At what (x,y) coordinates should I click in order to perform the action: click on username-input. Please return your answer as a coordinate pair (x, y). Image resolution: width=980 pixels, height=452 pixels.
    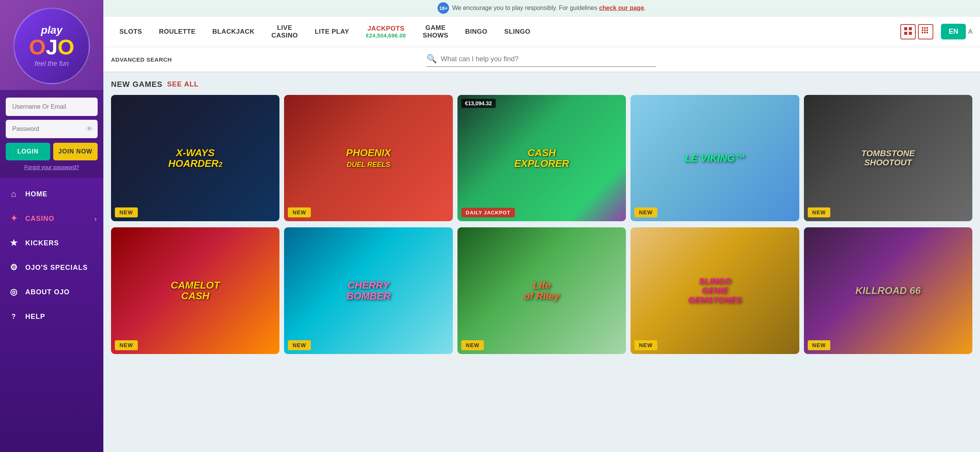
    Looking at the image, I should click on (52, 107).